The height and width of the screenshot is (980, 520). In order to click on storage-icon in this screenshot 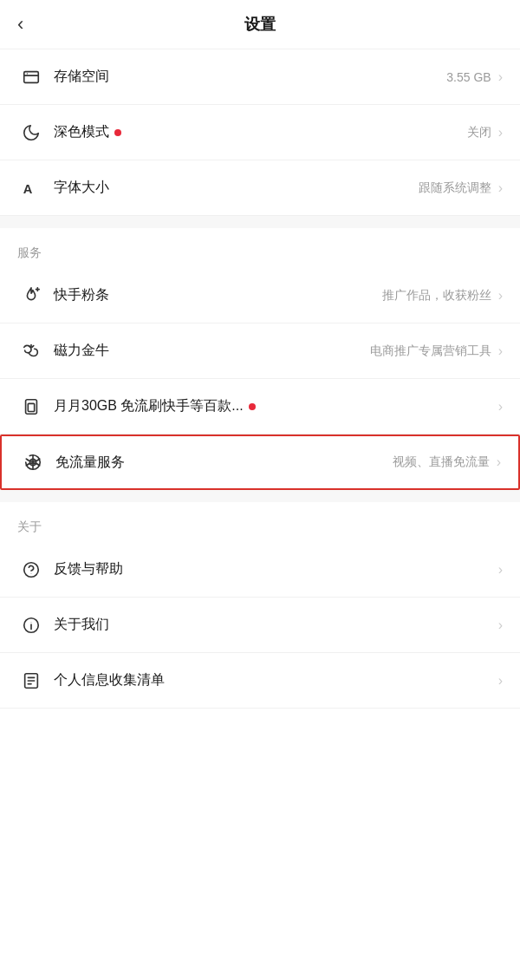, I will do `click(31, 77)`.